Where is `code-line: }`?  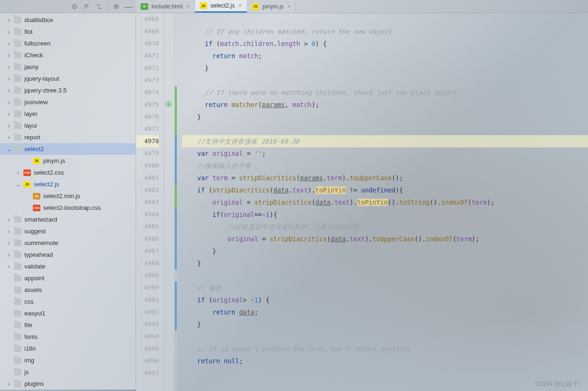 code-line: } is located at coordinates (385, 251).